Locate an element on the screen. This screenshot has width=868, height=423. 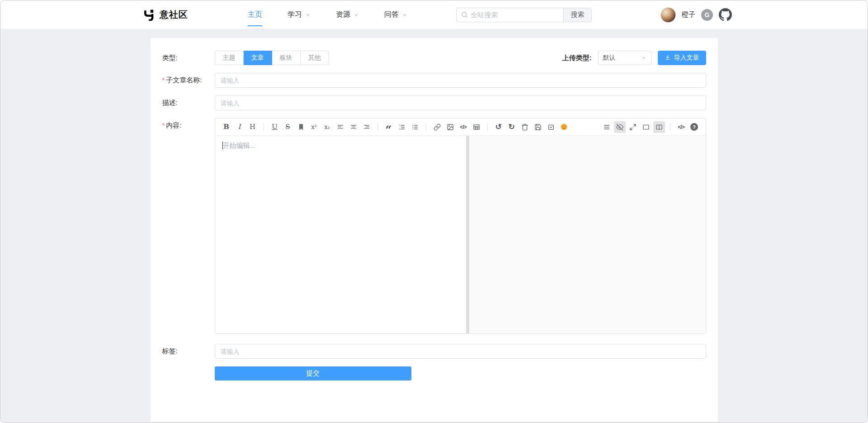
logo-icon is located at coordinates (149, 15).